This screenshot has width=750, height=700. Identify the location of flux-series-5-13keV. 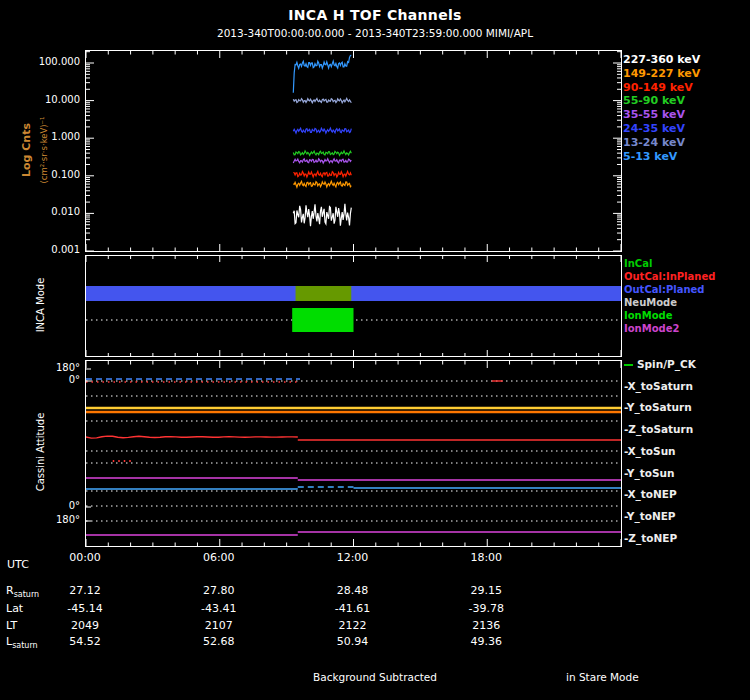
(322, 74).